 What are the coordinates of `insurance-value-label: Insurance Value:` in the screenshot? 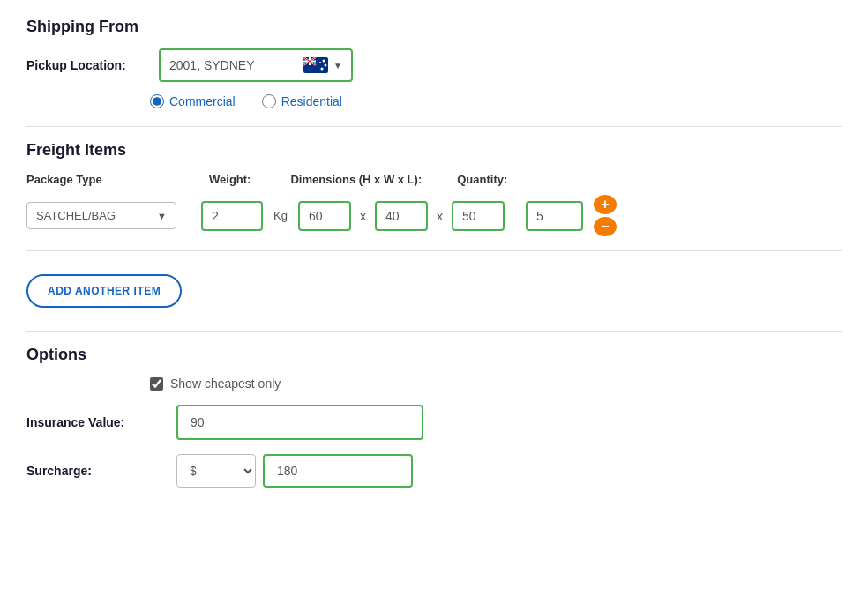 It's located at (97, 422).